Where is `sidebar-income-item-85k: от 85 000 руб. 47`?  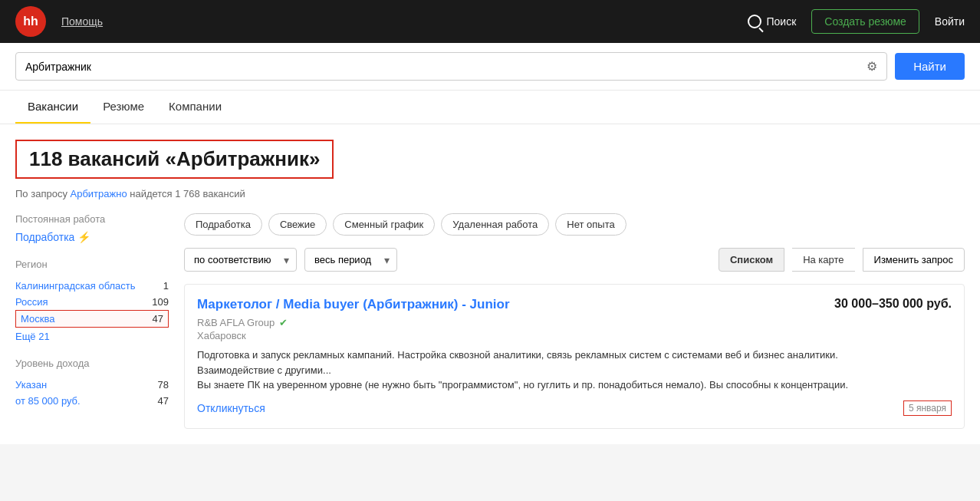
sidebar-income-item-85k: от 85 000 руб. 47 is located at coordinates (92, 400).